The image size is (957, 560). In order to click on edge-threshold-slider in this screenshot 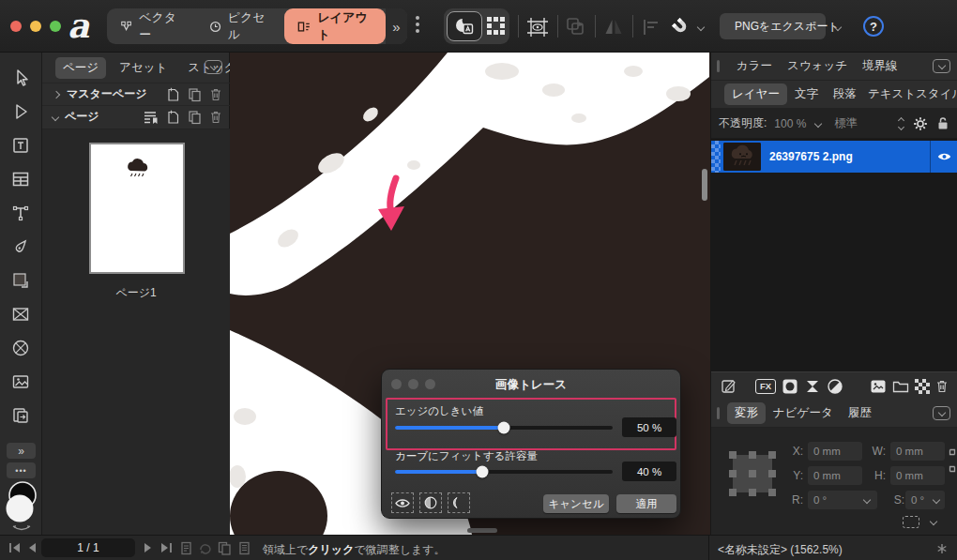, I will do `click(504, 428)`.